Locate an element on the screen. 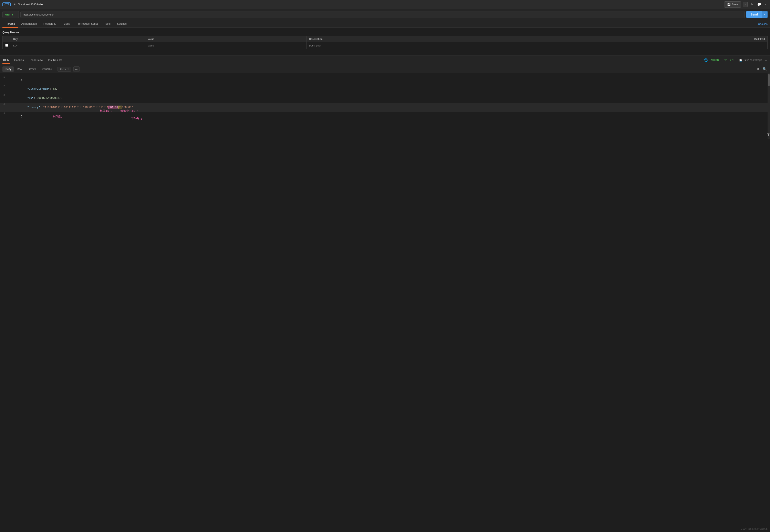 The image size is (770, 532). search-response-button: 🔍 is located at coordinates (765, 69).